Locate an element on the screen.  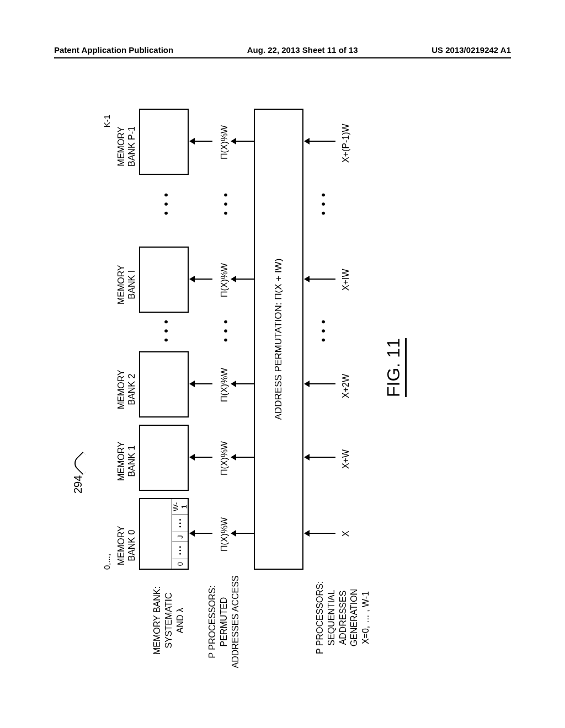
range-start-label: 0,..., is located at coordinates (107, 561).